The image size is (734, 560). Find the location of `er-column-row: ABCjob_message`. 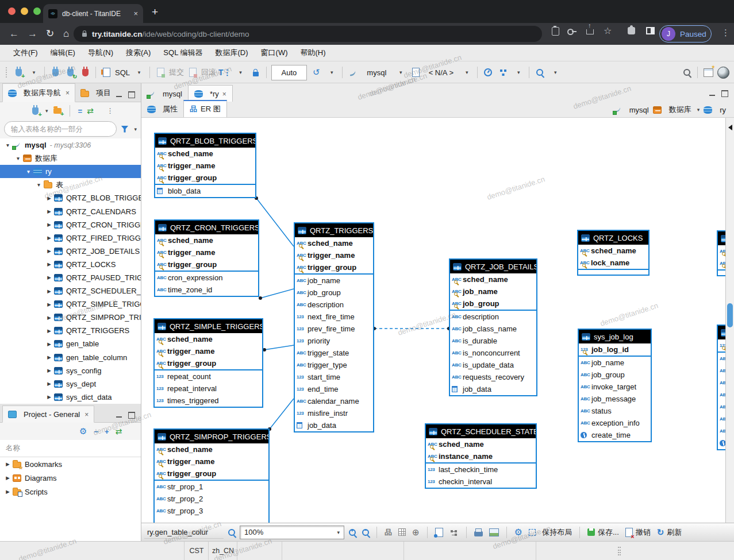

er-column-row: ABCjob_message is located at coordinates (615, 399).